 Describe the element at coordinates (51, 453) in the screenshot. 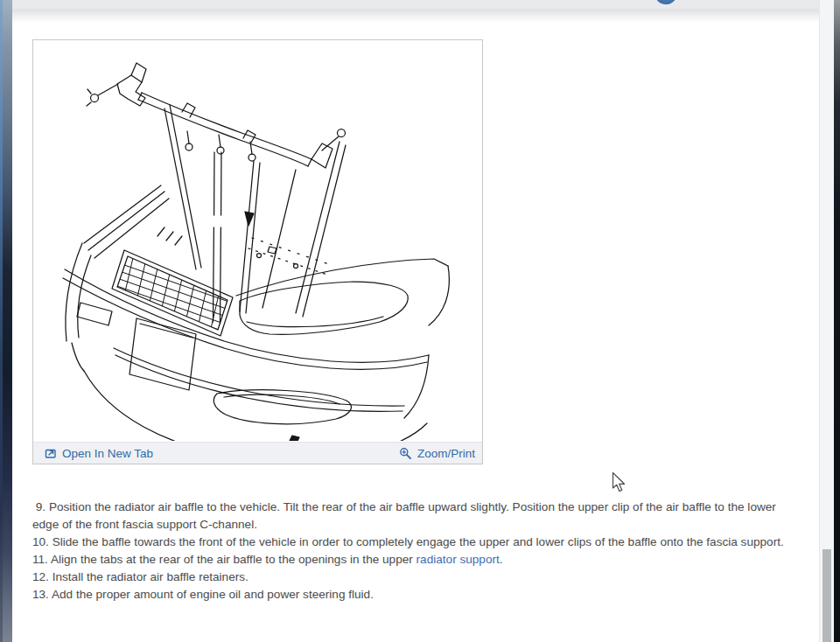

I see `open-in-new-tab-icon` at that location.